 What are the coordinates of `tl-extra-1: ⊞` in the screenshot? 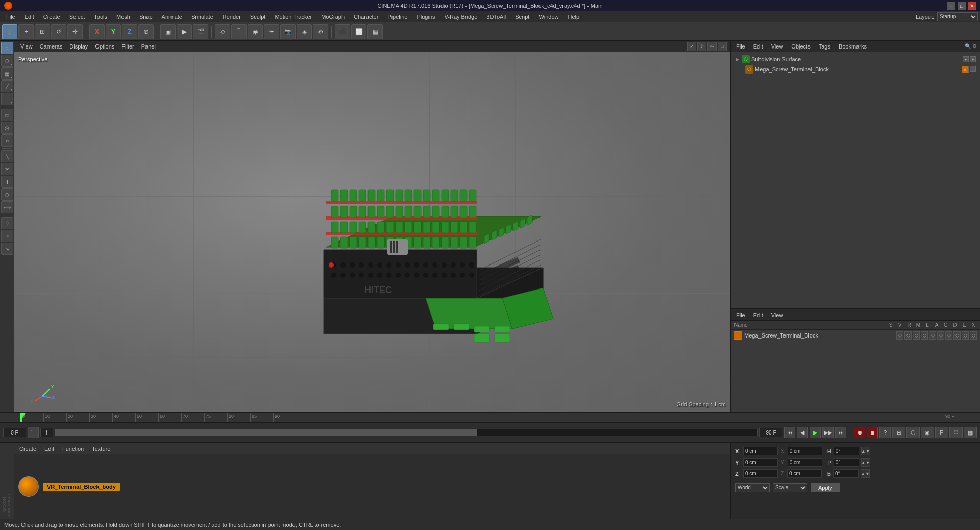 It's located at (899, 432).